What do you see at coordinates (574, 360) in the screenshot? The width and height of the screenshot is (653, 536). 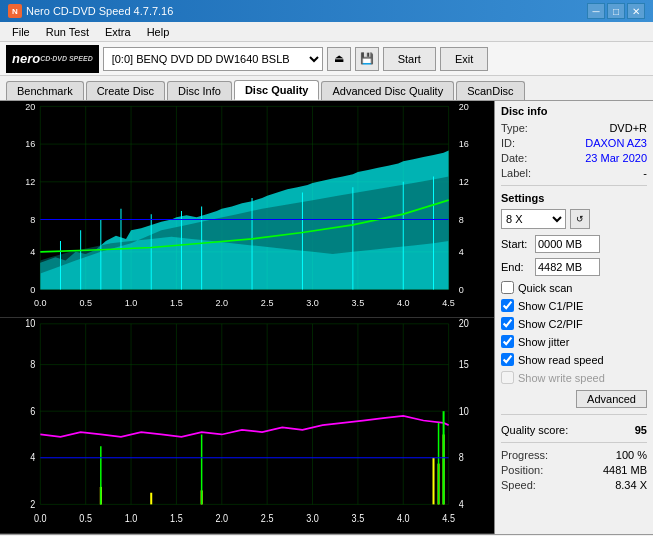 I see `show-read-speed-row: Show read speed` at bounding box center [574, 360].